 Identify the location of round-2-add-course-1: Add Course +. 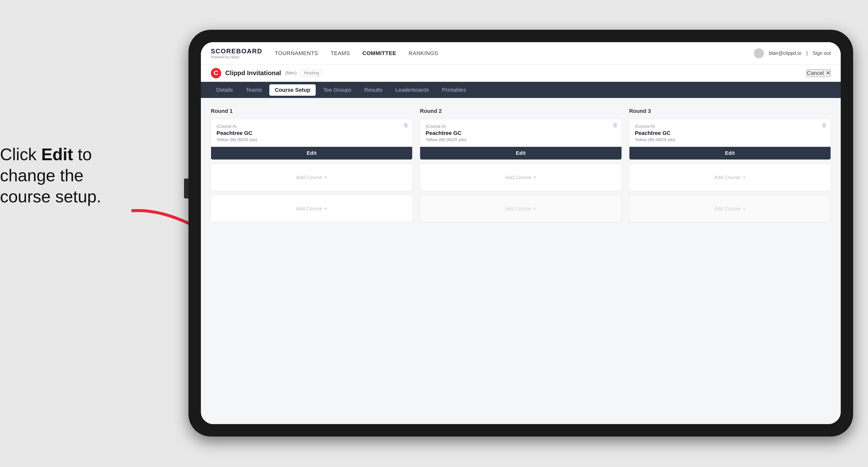
(521, 177).